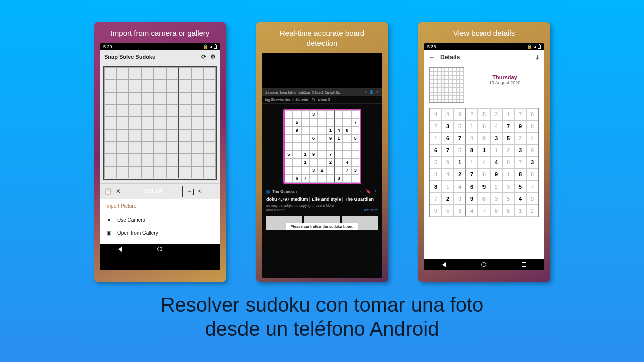  I want to click on nav-back-icon, so click(444, 265).